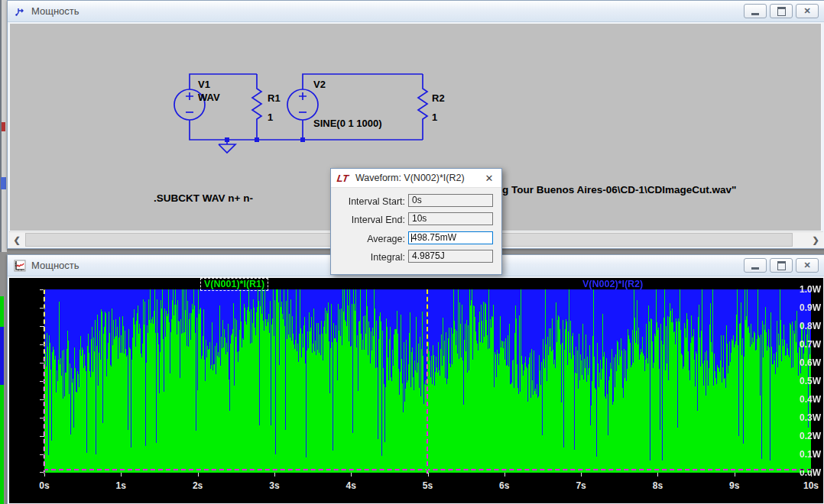 This screenshot has height=504, width=824. What do you see at coordinates (3, 183) in the screenshot?
I see `background-window-mark-blue` at bounding box center [3, 183].